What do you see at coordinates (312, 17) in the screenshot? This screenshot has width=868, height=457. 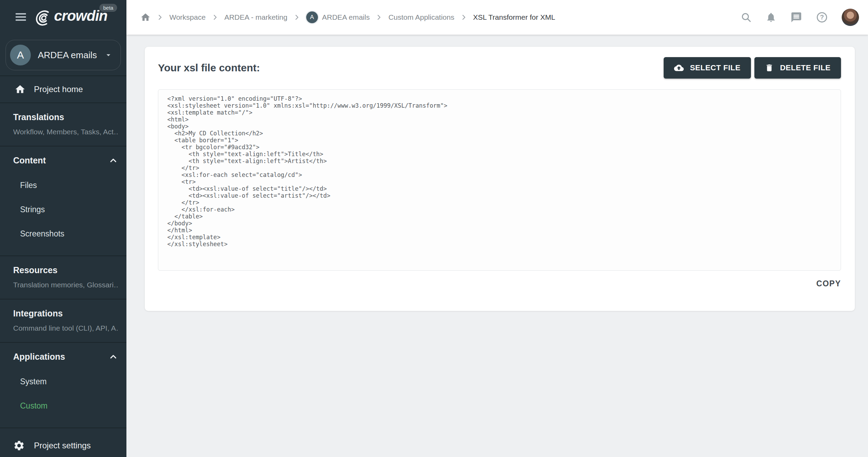 I see `breadcrumb-project-avatar: A` at bounding box center [312, 17].